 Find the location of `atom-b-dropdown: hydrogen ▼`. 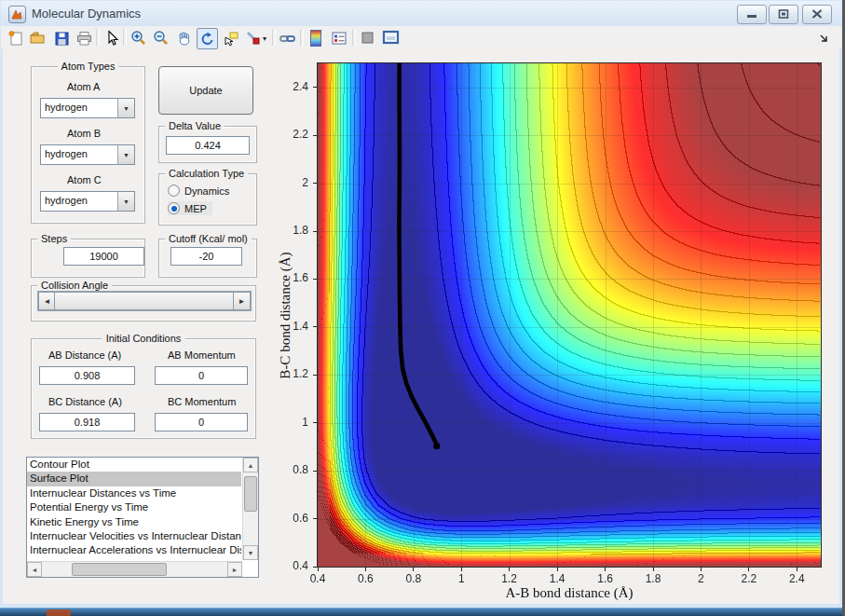

atom-b-dropdown: hydrogen ▼ is located at coordinates (88, 155).